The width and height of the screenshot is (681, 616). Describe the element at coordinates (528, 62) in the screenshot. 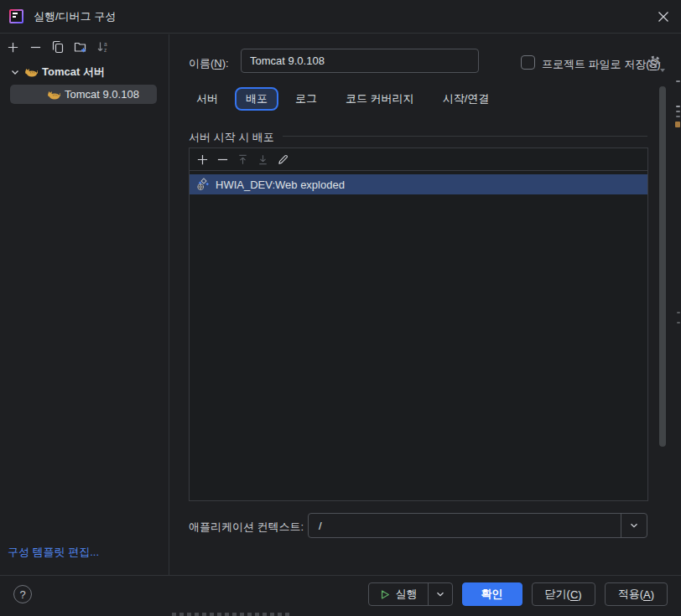

I see `store-as-project-file-checkbox` at that location.